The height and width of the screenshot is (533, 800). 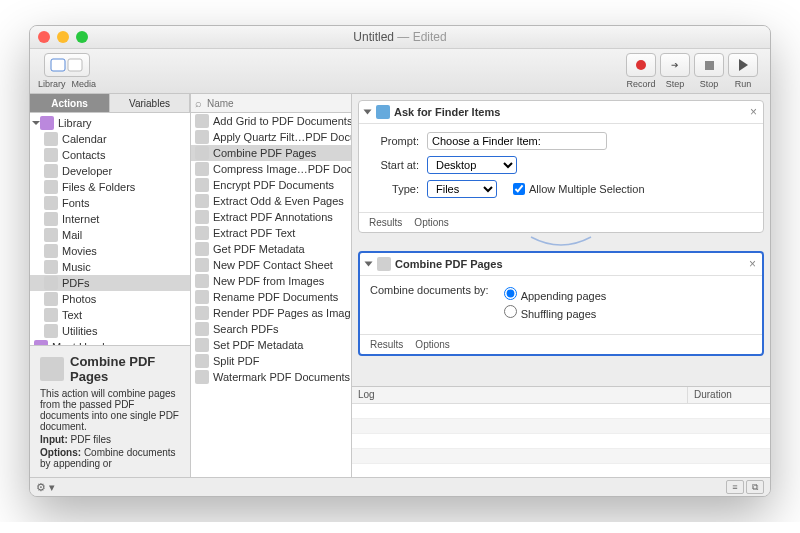 What do you see at coordinates (41, 487) in the screenshot?
I see `gear-icon: ⚙︎` at bounding box center [41, 487].